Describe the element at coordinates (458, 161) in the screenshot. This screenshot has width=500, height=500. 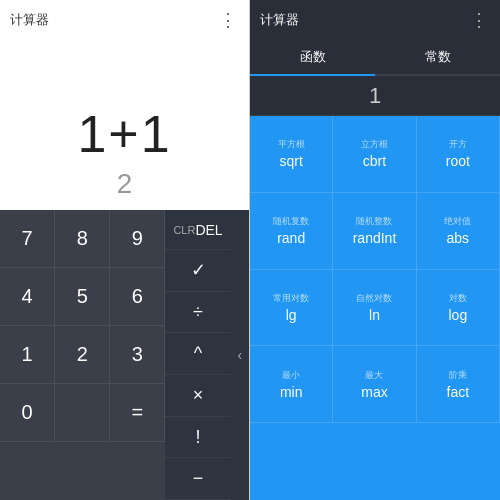
I see `sci-label-main-root: root` at that location.